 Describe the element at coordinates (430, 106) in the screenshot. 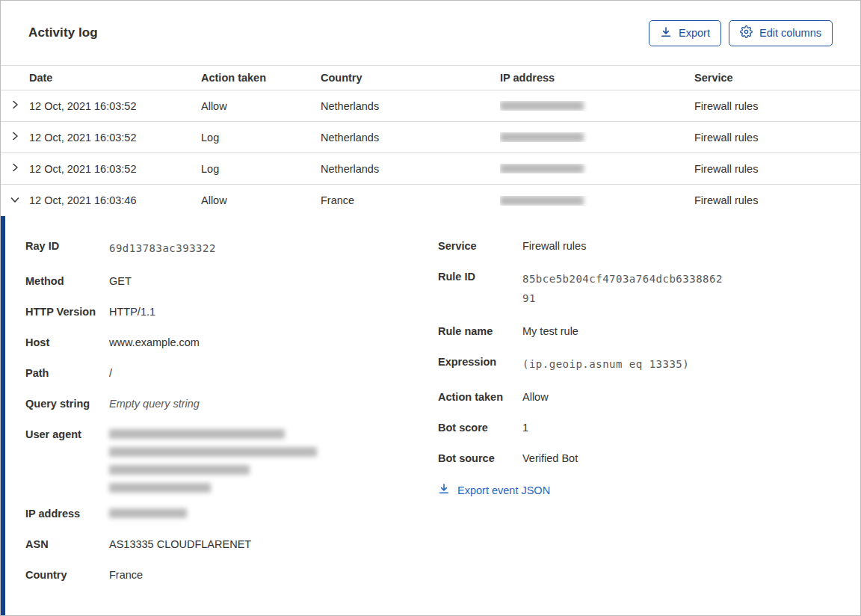

I see `table-row: 12 Oct, 2021 16:03:52 Allow Netherlands …` at that location.